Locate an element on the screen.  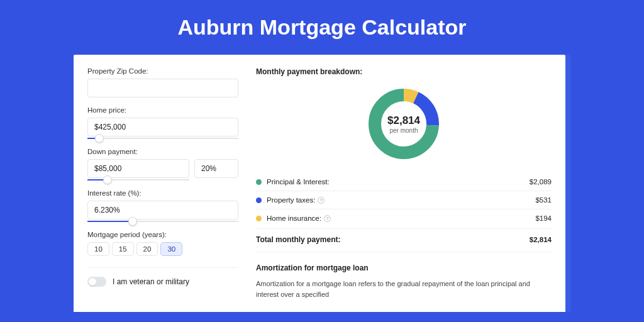
interest-rate-label: Interest rate (%): is located at coordinates (163, 193).